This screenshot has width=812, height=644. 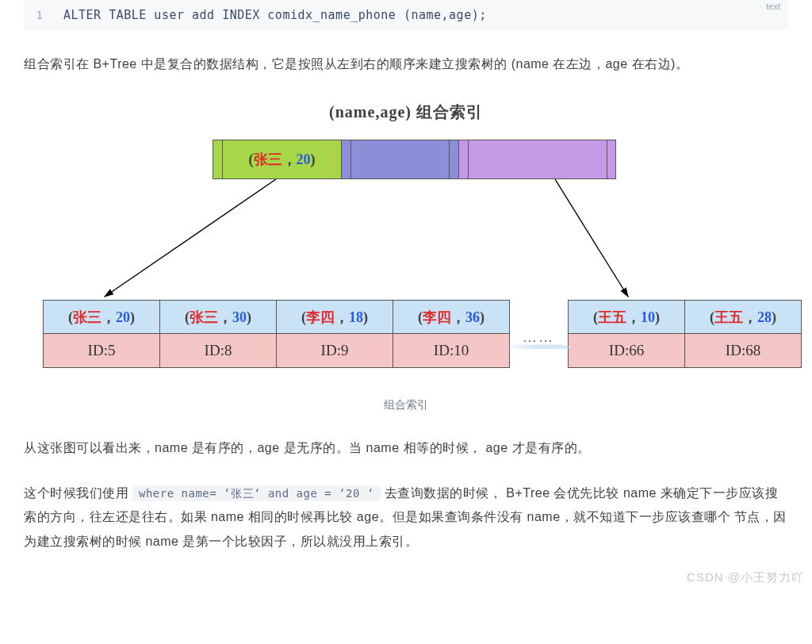 I want to click on leaf-key: (王五，28), so click(x=743, y=317).